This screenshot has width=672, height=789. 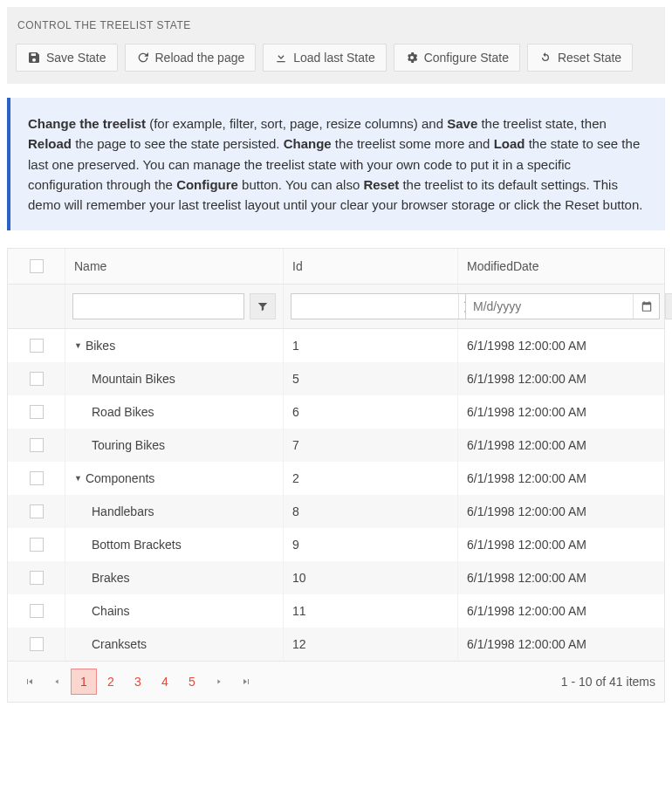 I want to click on reset-state-label: Reset State, so click(x=590, y=58).